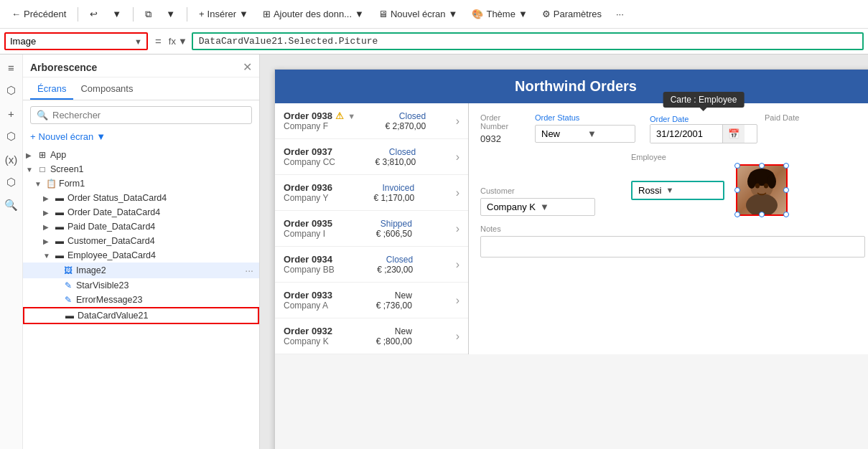 This screenshot has width=868, height=449. What do you see at coordinates (393, 198) in the screenshot?
I see `order-amount: € 1;170,00` at bounding box center [393, 198].